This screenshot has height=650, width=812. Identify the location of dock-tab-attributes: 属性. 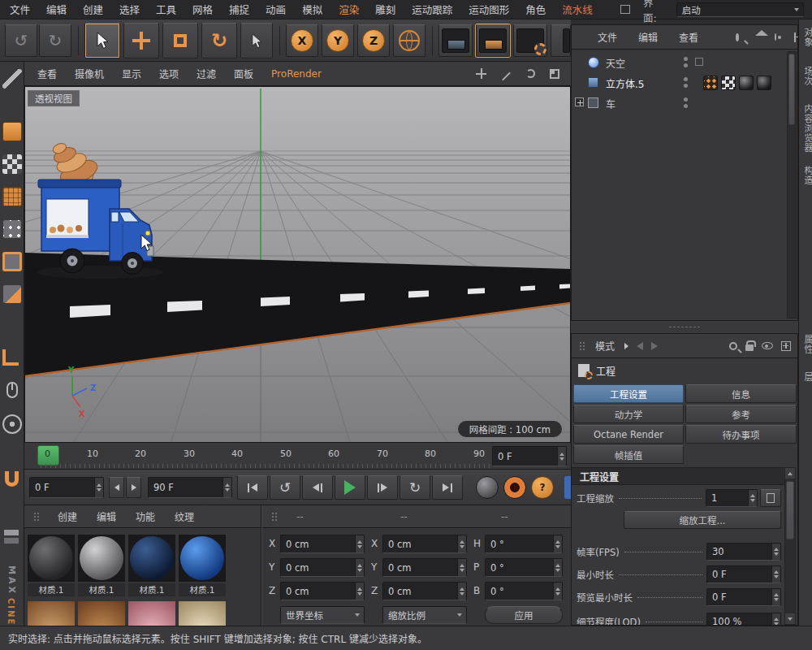
(806, 344).